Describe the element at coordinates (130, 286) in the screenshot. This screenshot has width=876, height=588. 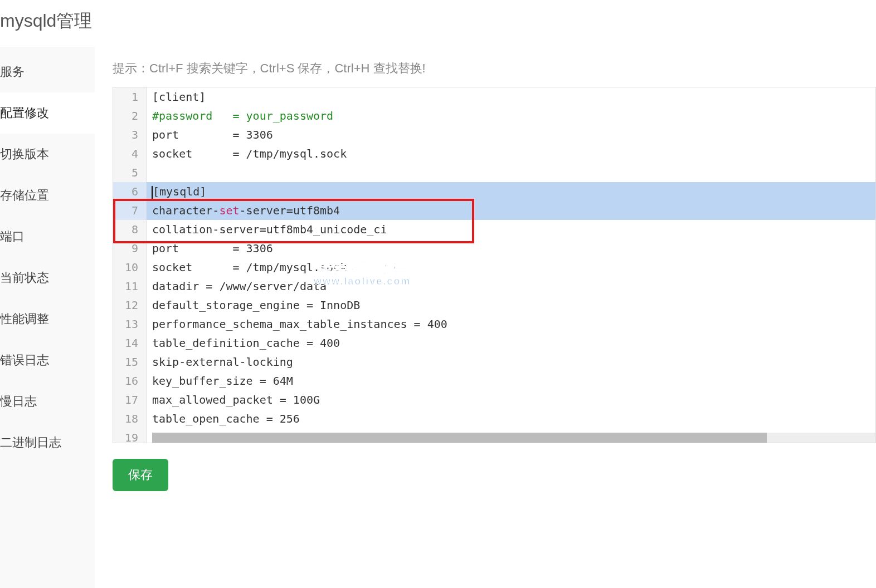
I see `line-number: 11` at that location.